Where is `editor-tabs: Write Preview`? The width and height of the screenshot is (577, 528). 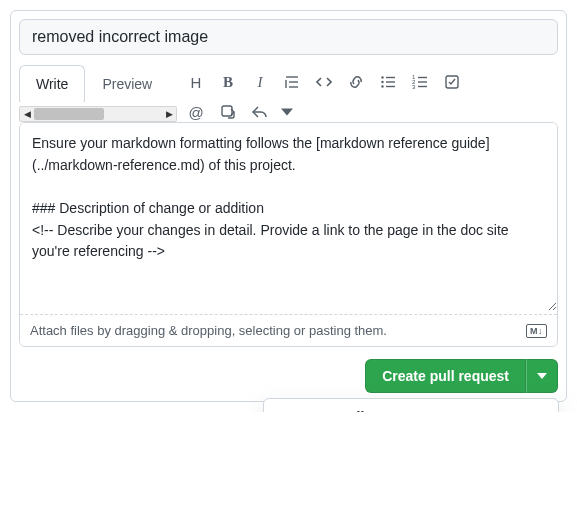 editor-tabs: Write Preview is located at coordinates (98, 84).